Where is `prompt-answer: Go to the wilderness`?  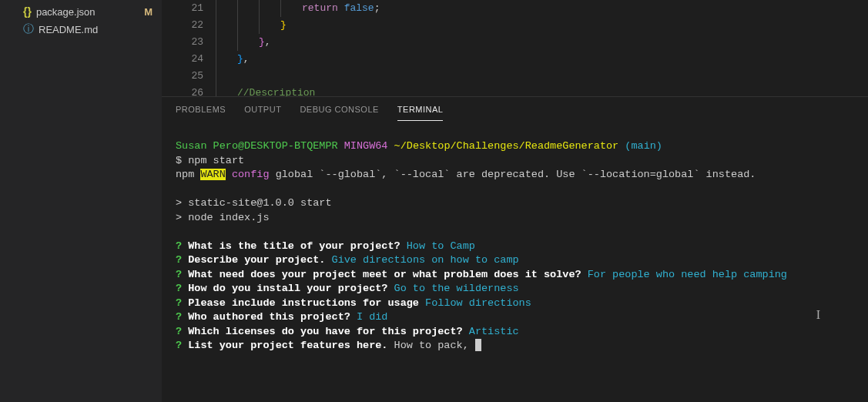 prompt-answer: Go to the wilderness is located at coordinates (457, 288).